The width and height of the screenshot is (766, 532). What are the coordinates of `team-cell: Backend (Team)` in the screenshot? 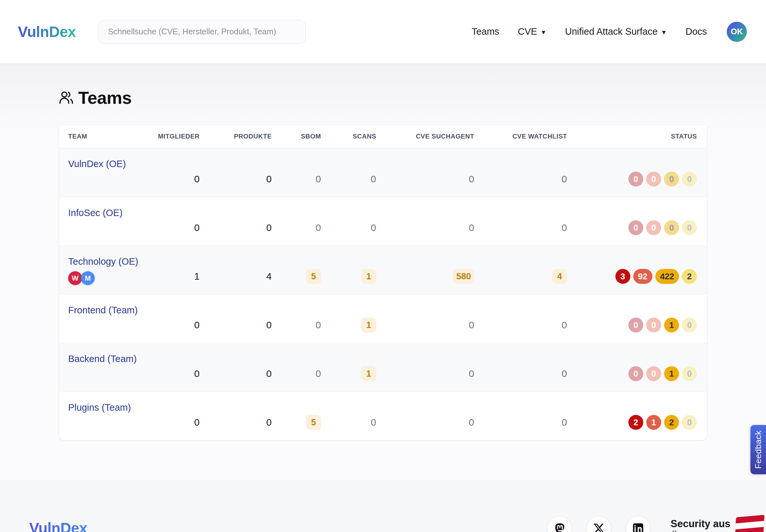 It's located at (109, 367).